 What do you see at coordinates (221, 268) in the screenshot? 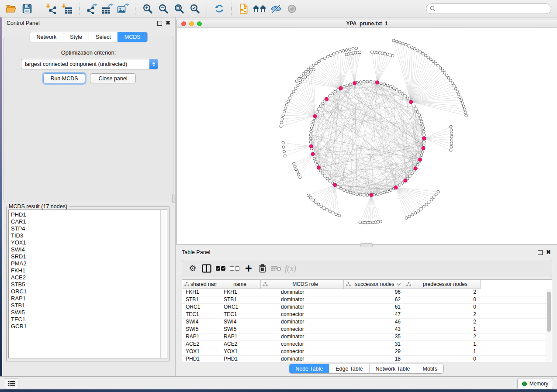
I see `select-all-button` at bounding box center [221, 268].